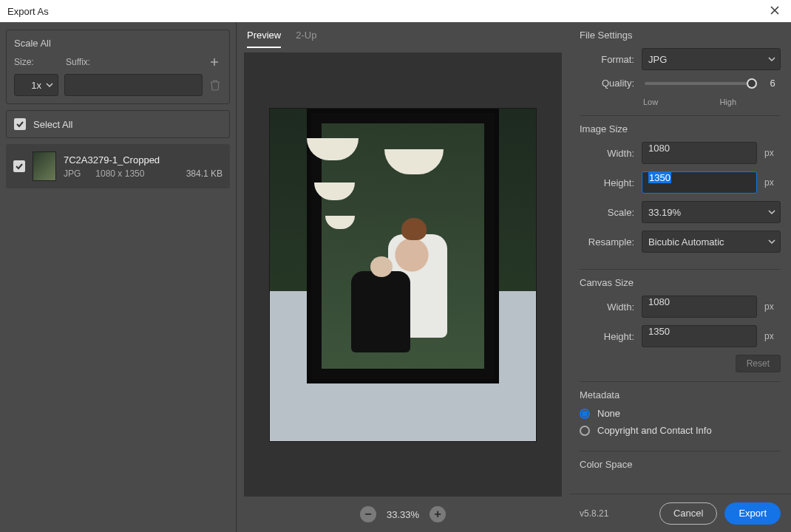  Describe the element at coordinates (680, 72) in the screenshot. I see `file-settings-section: File Settings Format: JPG Quality: 6` at that location.